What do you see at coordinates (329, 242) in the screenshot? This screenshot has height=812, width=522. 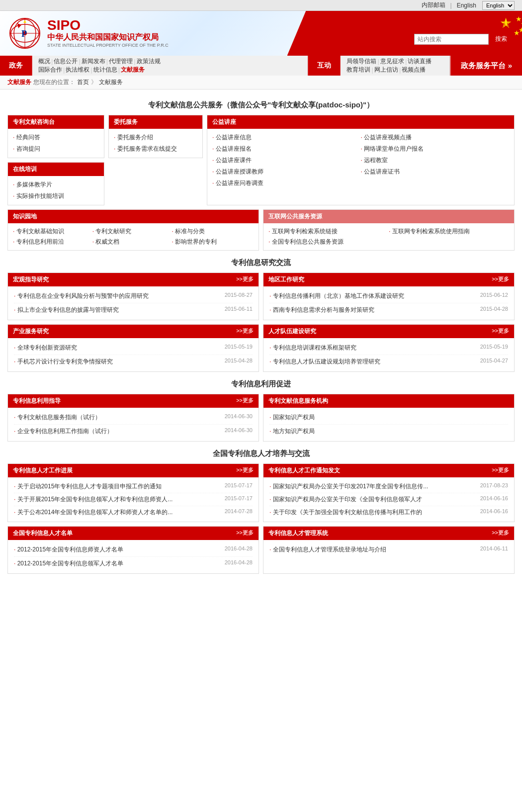 I see `hulian-item3: 全国专利信息公共服务资源` at bounding box center [329, 242].